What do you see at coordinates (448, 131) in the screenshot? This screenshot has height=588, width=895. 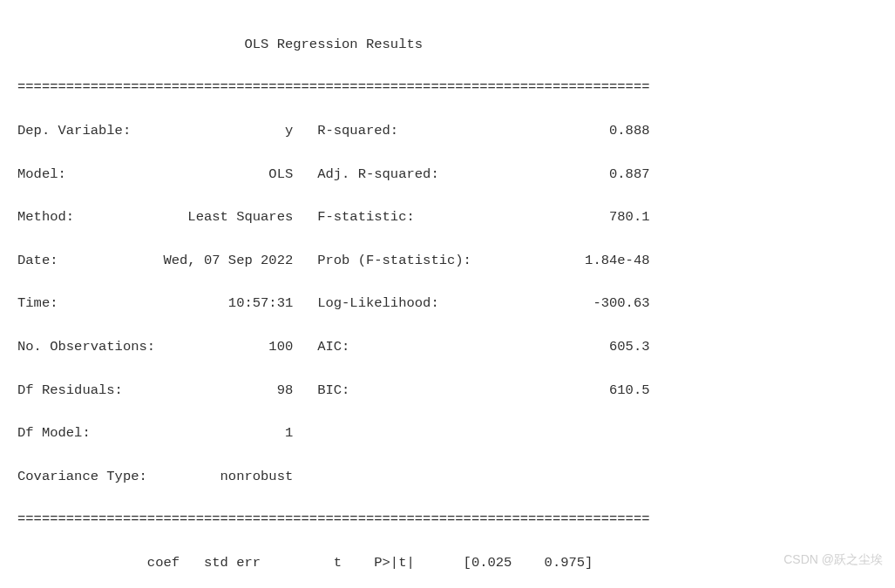 I see `sec1-row0: Dep. Variable: y R-squared: 0.888` at bounding box center [448, 131].